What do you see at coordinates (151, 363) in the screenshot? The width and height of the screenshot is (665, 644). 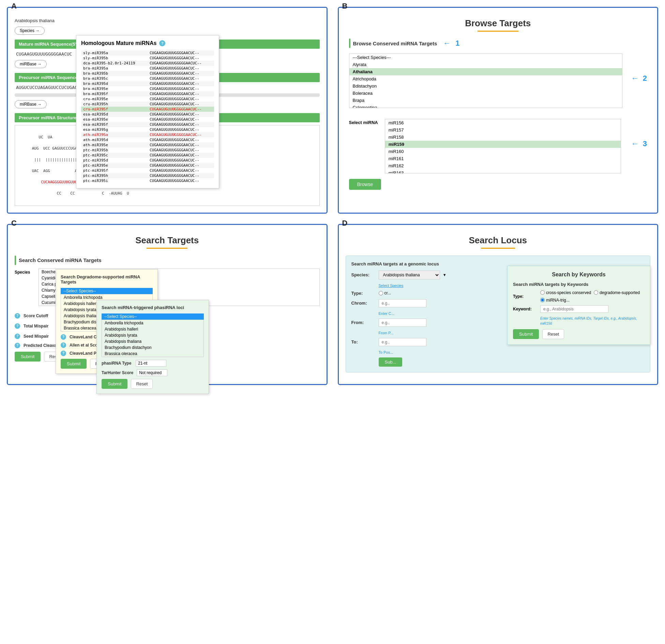 I see `phasi-type-input` at bounding box center [151, 363].